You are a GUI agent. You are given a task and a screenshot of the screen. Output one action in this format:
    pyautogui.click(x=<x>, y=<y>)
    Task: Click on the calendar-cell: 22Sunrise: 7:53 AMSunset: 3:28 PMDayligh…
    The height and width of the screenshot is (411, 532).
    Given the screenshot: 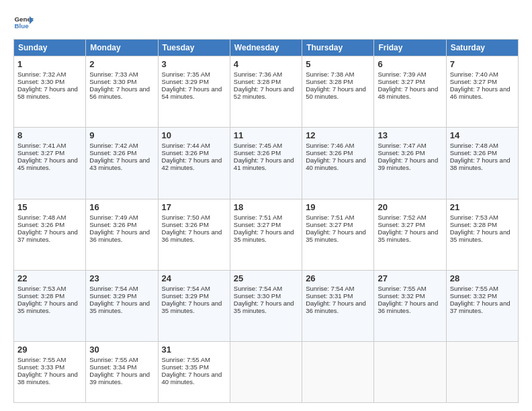 What is the action you would take?
    pyautogui.click(x=50, y=306)
    